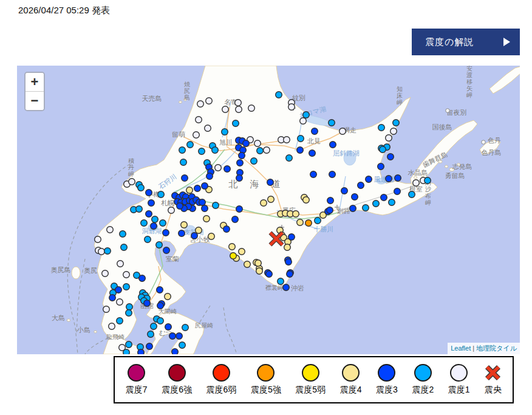 The image size is (532, 415). What do you see at coordinates (187, 91) in the screenshot?
I see `place-label: 焼尻島` at bounding box center [187, 91].